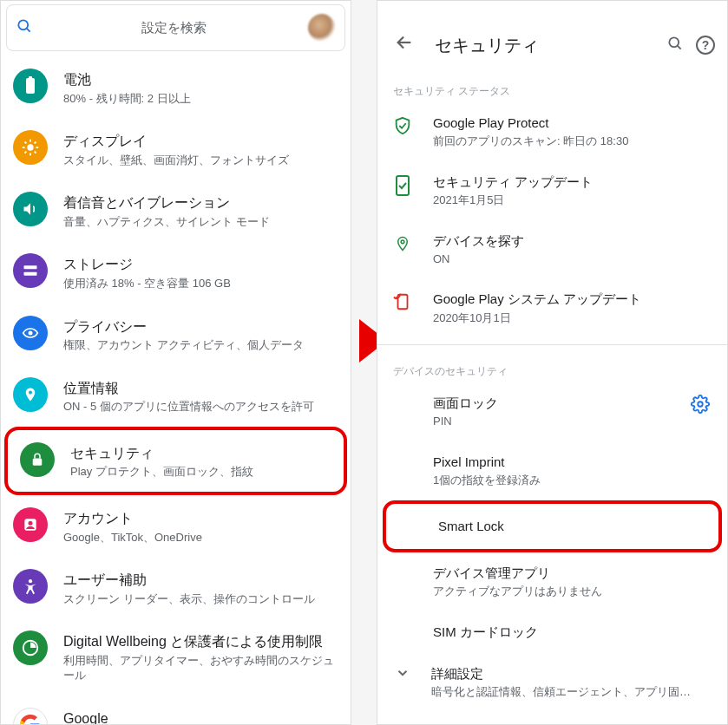  Describe the element at coordinates (552, 45) in the screenshot. I see `header: セキュリティ ?` at that location.